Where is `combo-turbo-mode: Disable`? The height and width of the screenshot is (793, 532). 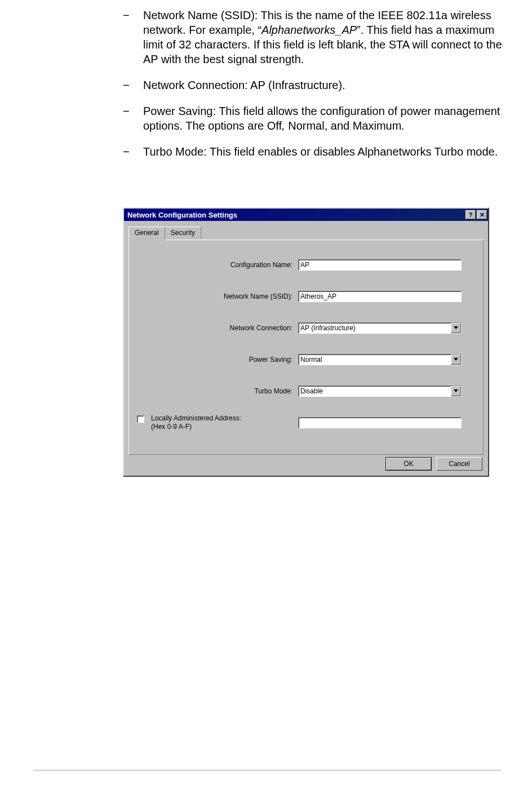 combo-turbo-mode: Disable is located at coordinates (380, 391).